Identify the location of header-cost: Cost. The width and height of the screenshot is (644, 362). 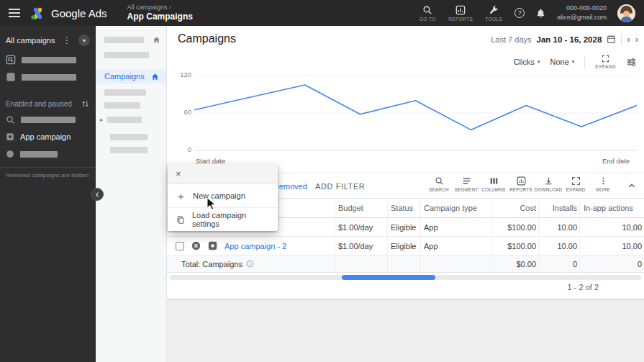
(514, 208).